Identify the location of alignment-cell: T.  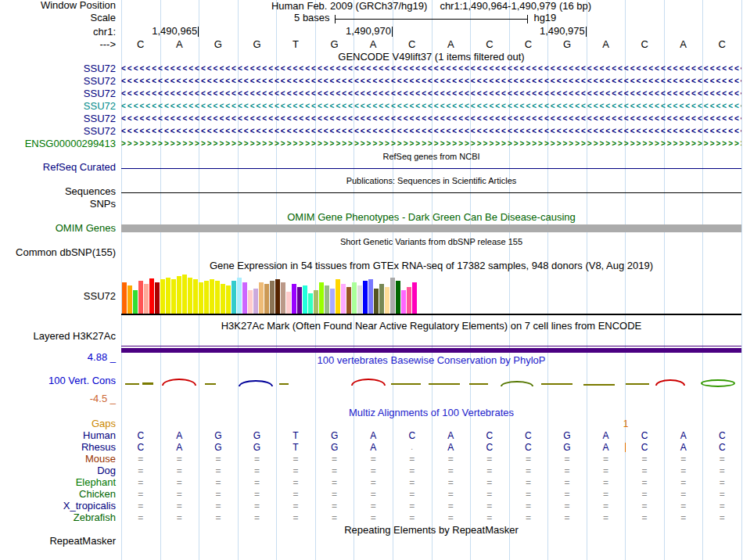
(296, 436).